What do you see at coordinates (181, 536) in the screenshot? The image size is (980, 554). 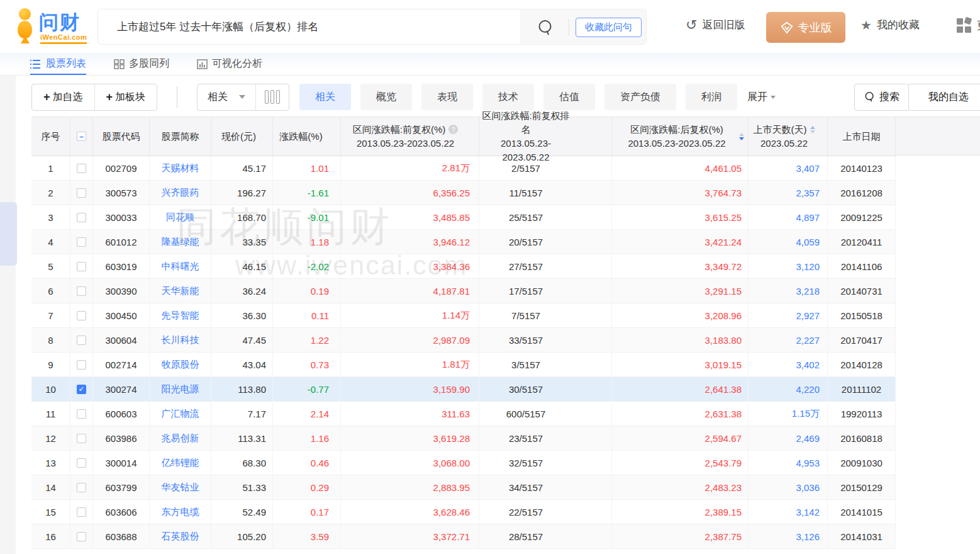 I see `stock-name-link: 石英股份` at bounding box center [181, 536].